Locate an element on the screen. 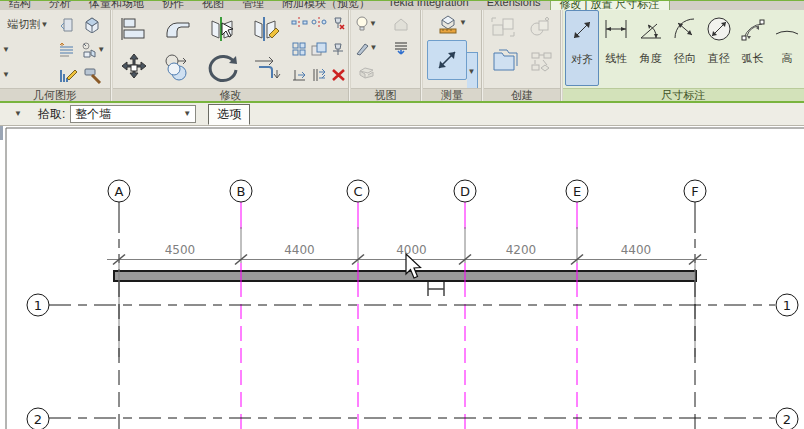  grid-bubble-label: B is located at coordinates (242, 192).